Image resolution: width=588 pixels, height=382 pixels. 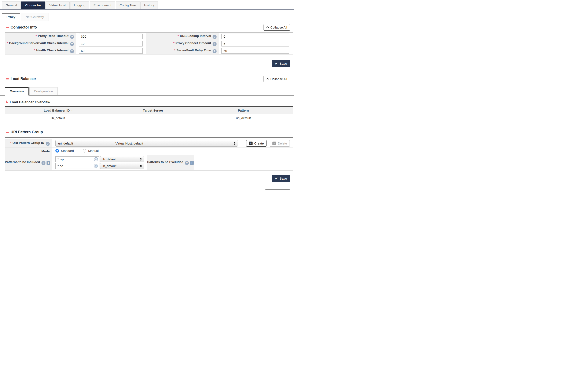 What do you see at coordinates (43, 91) in the screenshot?
I see `subtab-configuration: Configuration` at bounding box center [43, 91].